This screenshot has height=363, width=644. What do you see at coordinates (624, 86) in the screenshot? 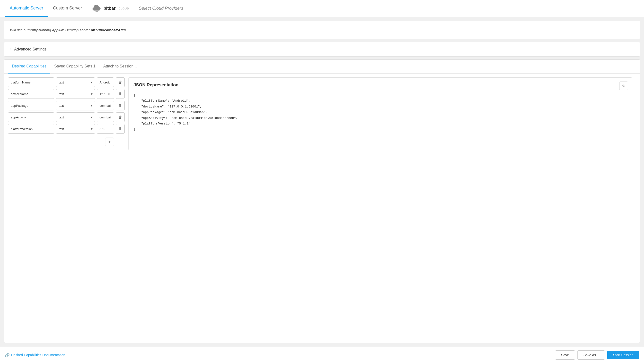
I see `json-edit-button: ✎` at bounding box center [624, 86].